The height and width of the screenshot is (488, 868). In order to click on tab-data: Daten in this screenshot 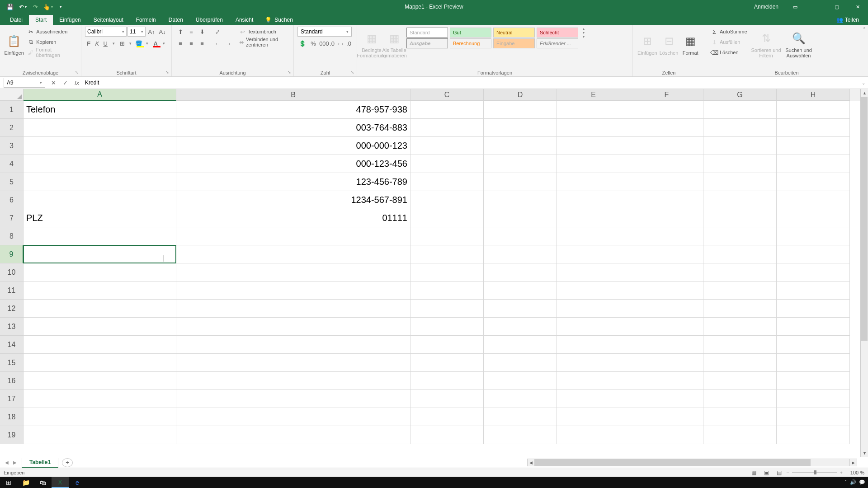, I will do `click(176, 20)`.